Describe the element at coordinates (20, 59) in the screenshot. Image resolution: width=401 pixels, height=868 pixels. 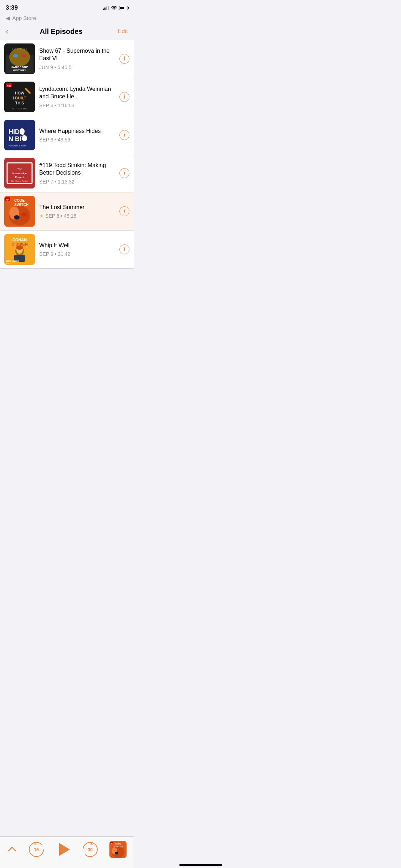
I see `podcast-artwork: DAN CARLIN'S HARDCORE HISTORY` at that location.